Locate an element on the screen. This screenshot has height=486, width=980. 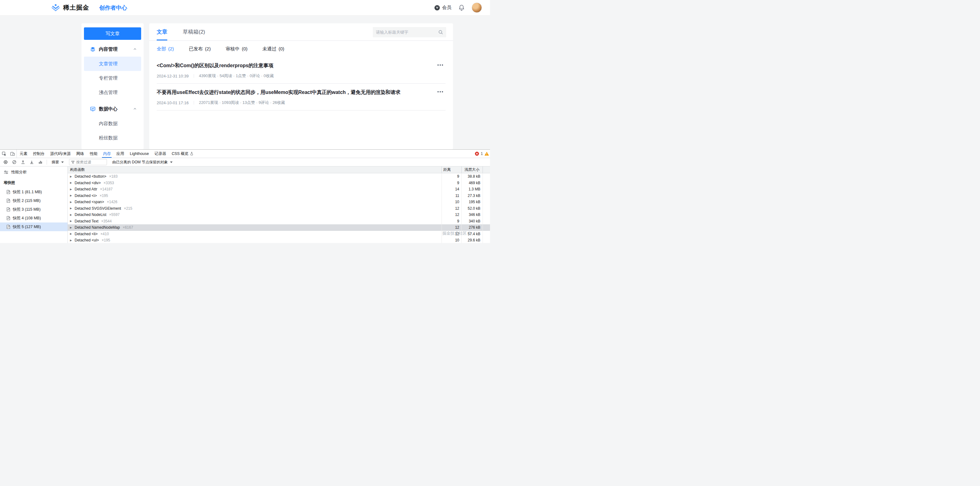
sidebar-menu-section: 数据中心 内容数据 粉丝数据 is located at coordinates (113, 123).